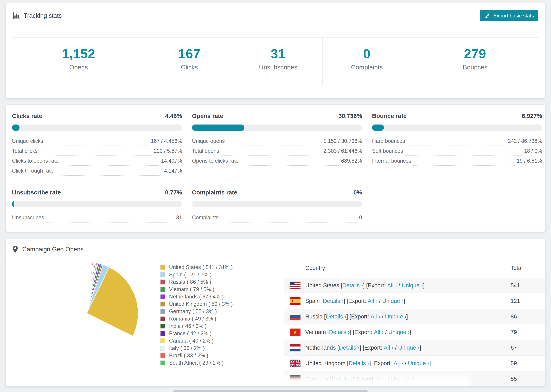 The height and width of the screenshot is (392, 551). Describe the element at coordinates (295, 348) in the screenshot. I see `flag-nl-icon` at that location.